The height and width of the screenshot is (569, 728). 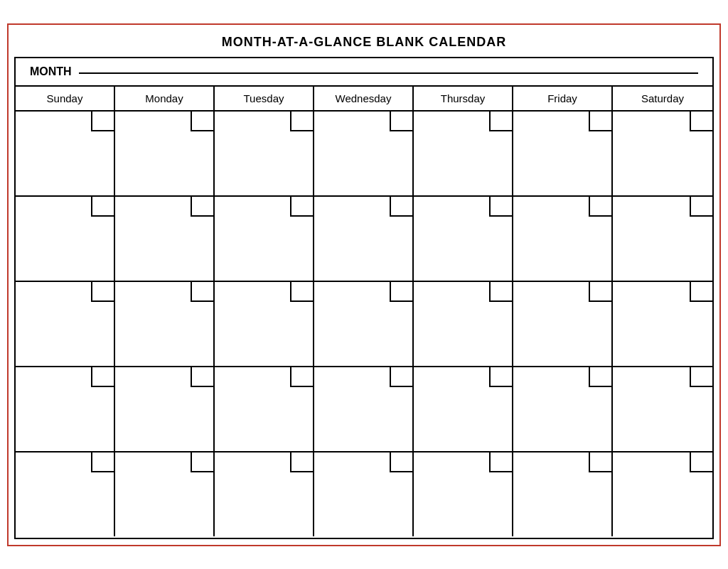 What do you see at coordinates (364, 98) in the screenshot?
I see `day-header-wednesday: Wednesday` at bounding box center [364, 98].